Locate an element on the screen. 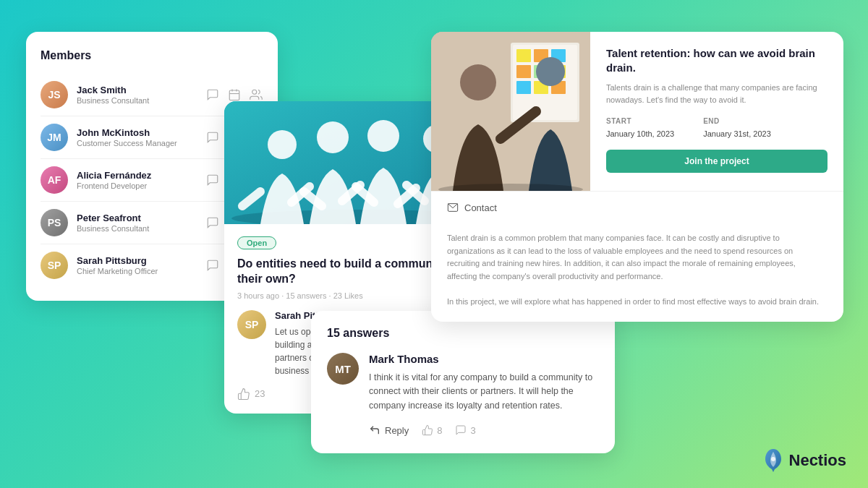  avatar: PS is located at coordinates (54, 223).